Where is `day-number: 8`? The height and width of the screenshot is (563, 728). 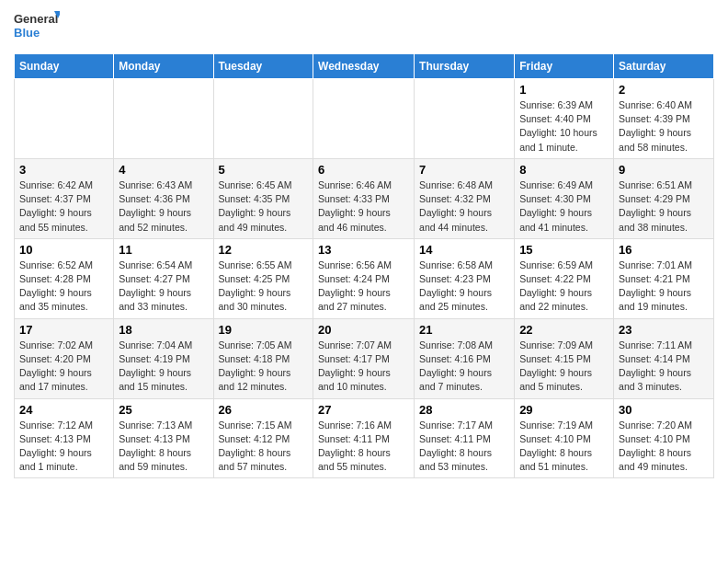 day-number: 8 is located at coordinates (564, 169).